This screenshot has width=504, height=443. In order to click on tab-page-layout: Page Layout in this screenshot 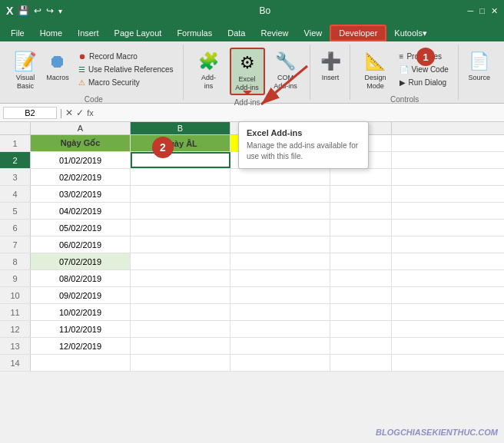, I will do `click(138, 33)`.